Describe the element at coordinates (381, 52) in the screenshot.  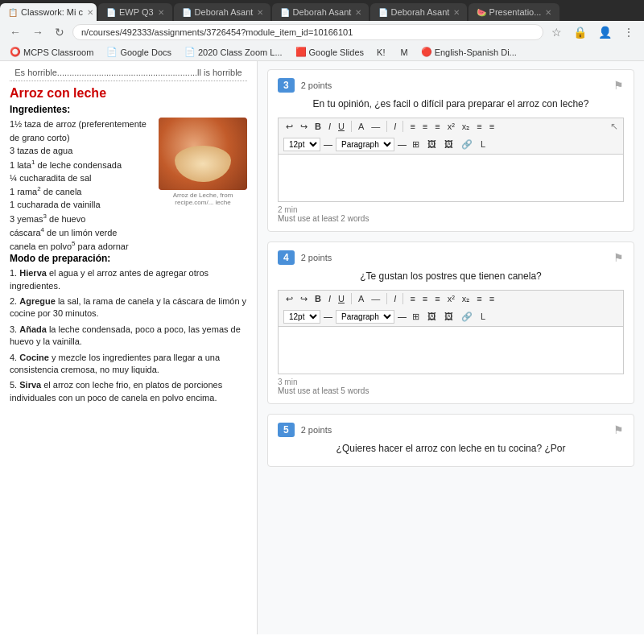
I see `kahoot-icon: K!` at that location.